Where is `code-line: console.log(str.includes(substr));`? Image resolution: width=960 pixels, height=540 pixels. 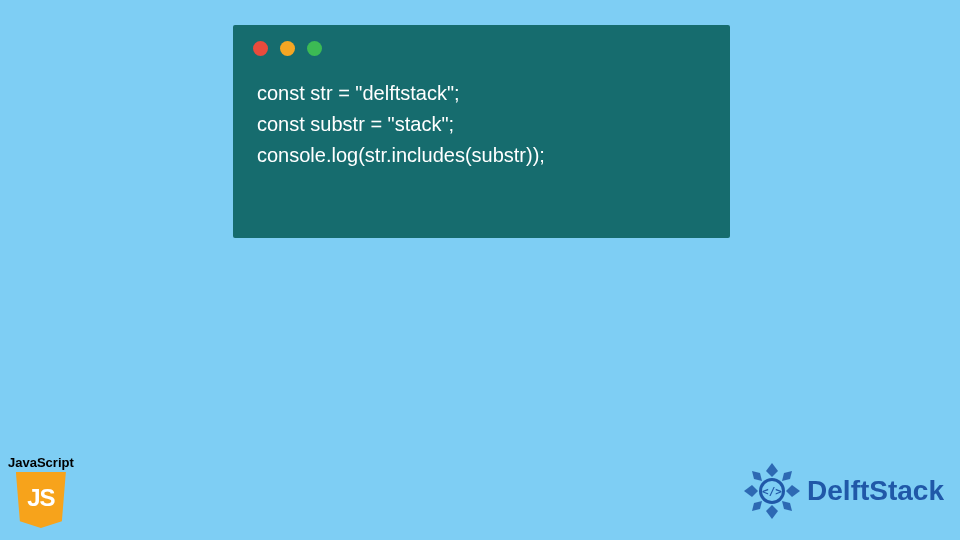
code-line: console.log(str.includes(substr)); is located at coordinates (401, 155).